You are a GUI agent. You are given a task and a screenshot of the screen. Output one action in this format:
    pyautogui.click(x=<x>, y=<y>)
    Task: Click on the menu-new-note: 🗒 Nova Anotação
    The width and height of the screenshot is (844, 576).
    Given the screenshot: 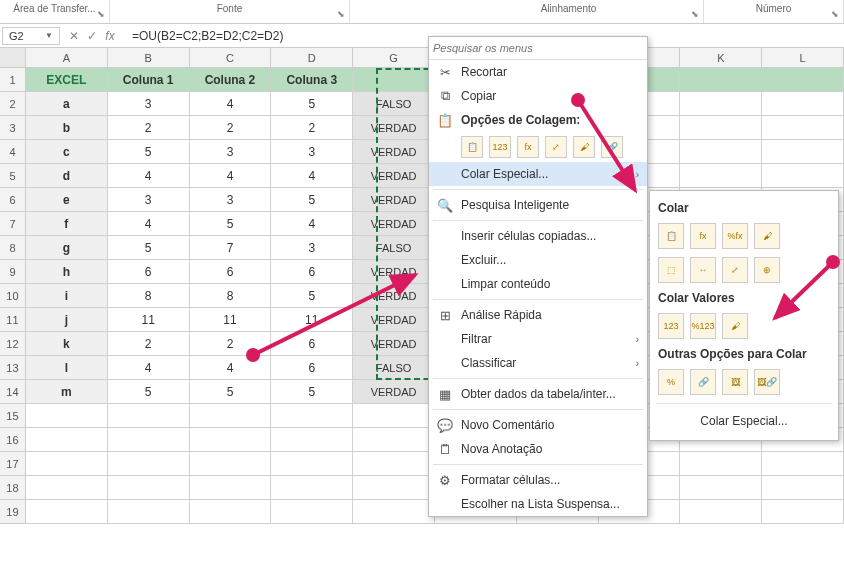 What is the action you would take?
    pyautogui.click(x=538, y=449)
    